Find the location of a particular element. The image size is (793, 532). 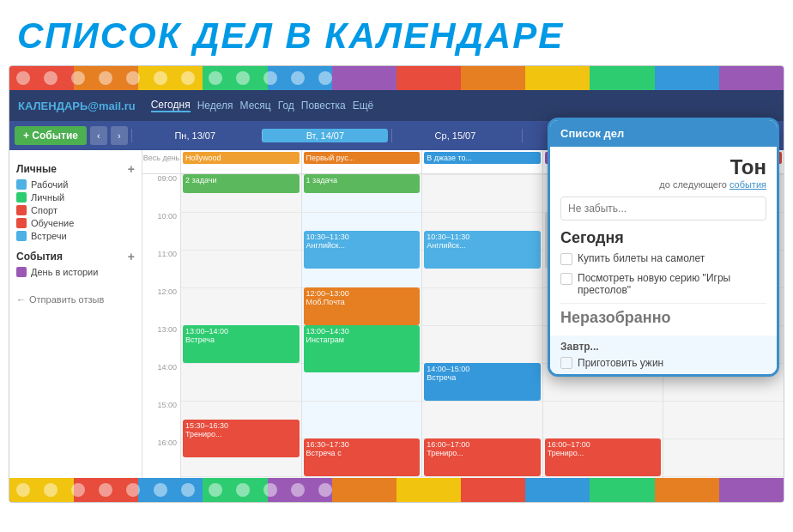

task-item-1: Посмотреть новую серию "Игры престолов" is located at coordinates (663, 284).